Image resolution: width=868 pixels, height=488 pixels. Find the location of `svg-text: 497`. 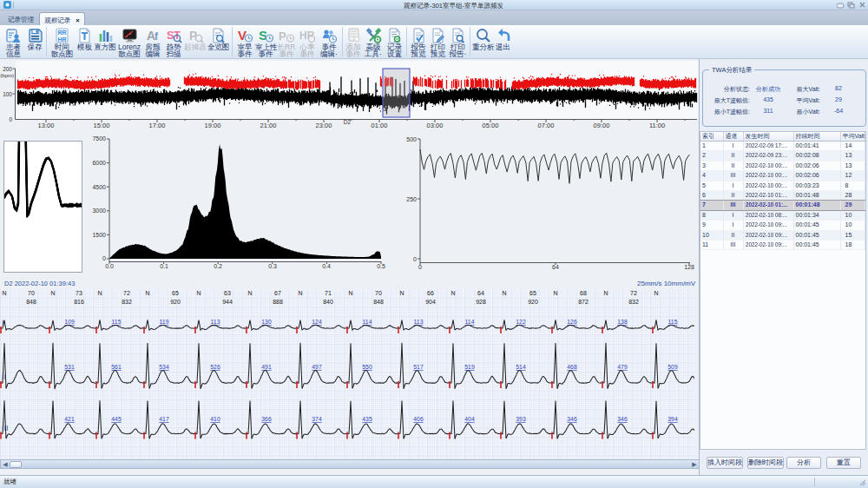

svg-text: 497 is located at coordinates (317, 366).